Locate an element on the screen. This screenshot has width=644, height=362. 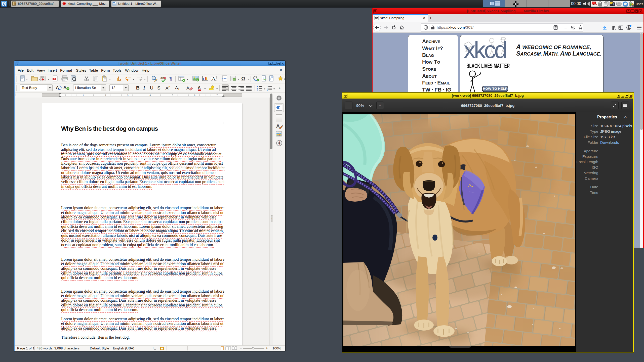
svg-text: 7 is located at coordinates (217, 95).